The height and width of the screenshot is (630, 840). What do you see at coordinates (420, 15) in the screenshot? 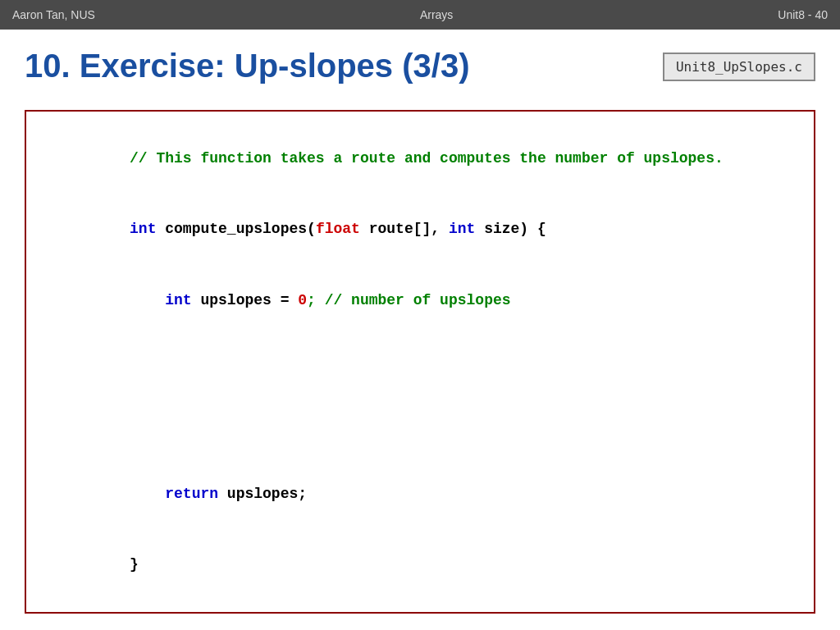
I see `header-bar: Aaron Tan, NUS Arrays Unit8 - 40` at bounding box center [420, 15].